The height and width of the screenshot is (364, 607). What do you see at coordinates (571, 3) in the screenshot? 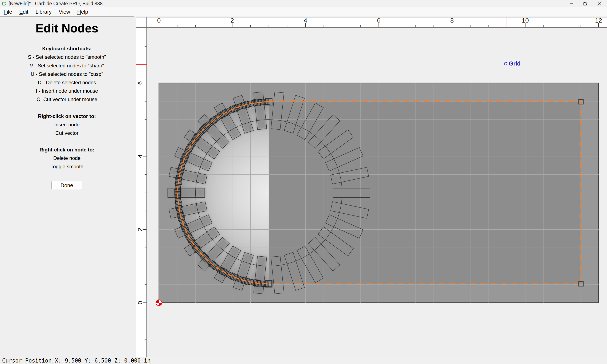
I see `minimize-button` at bounding box center [571, 3].